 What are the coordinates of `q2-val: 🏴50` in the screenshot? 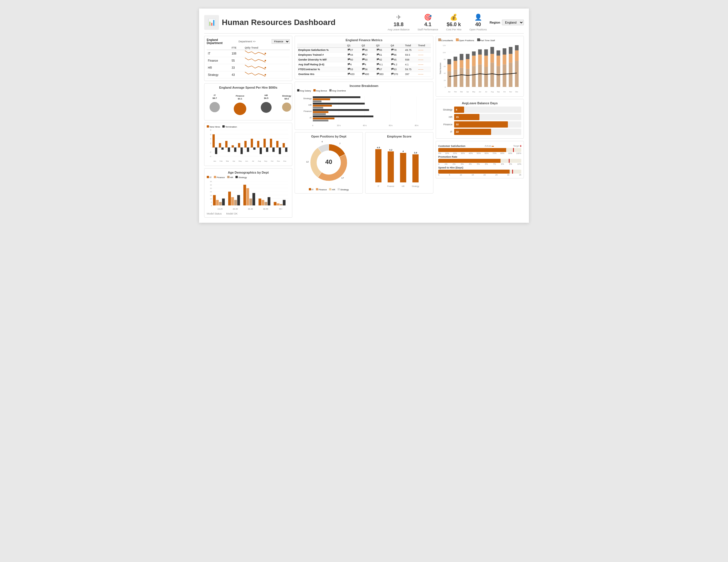 It's located at (368, 60).